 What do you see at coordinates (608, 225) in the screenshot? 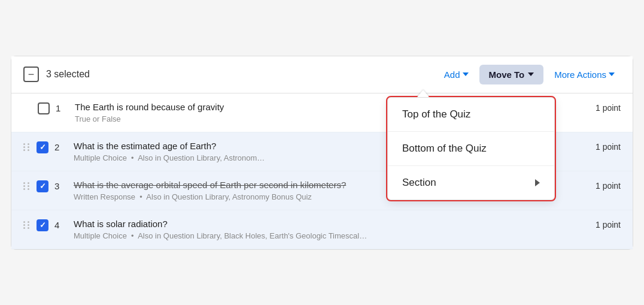
I see `question-4-points: 1 point` at bounding box center [608, 225].